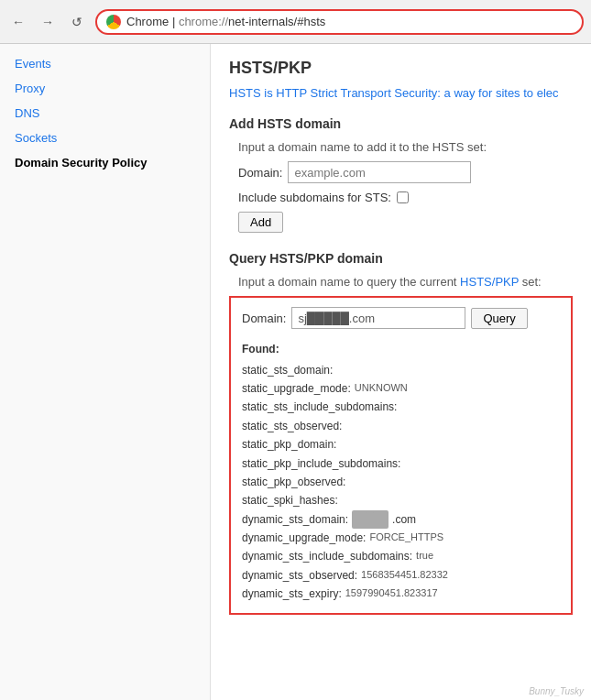 The width and height of the screenshot is (591, 700). What do you see at coordinates (556, 691) in the screenshot?
I see `watermark: Bunny_Tusky` at bounding box center [556, 691].